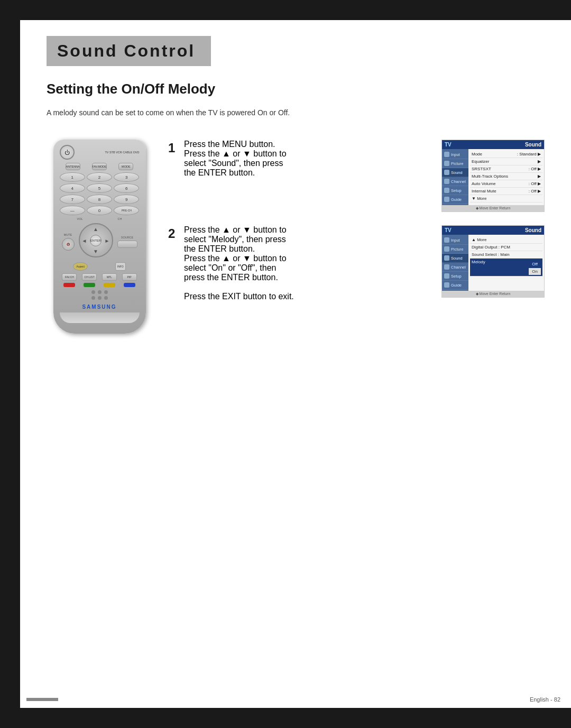 The image size is (571, 728). What do you see at coordinates (447, 190) in the screenshot?
I see `sidebar-setup-icon` at bounding box center [447, 190].